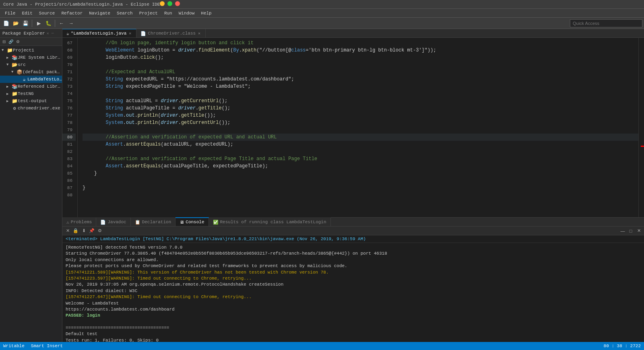 The height and width of the screenshot is (350, 644). Describe the element at coordinates (100, 231) in the screenshot. I see `console-settings: ⚙` at that location.